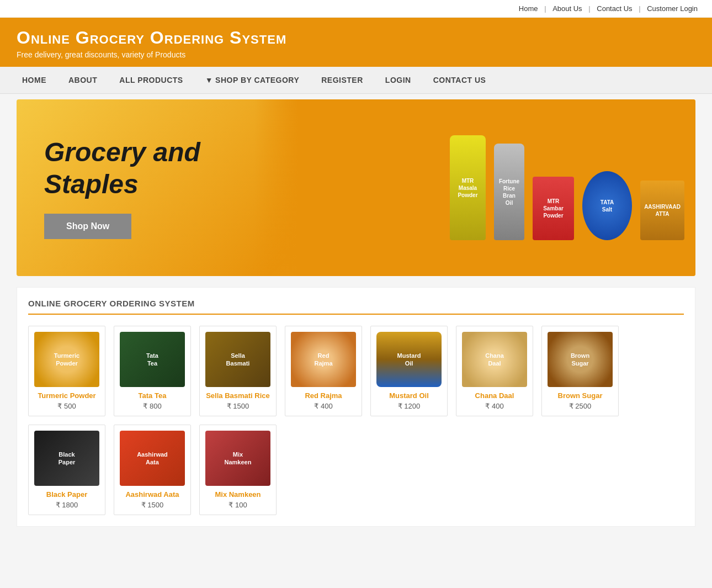 The height and width of the screenshot is (588, 712). Describe the element at coordinates (356, 9) in the screenshot. I see `top-bar: Home | About Us | Contact Us | Customer …` at that location.